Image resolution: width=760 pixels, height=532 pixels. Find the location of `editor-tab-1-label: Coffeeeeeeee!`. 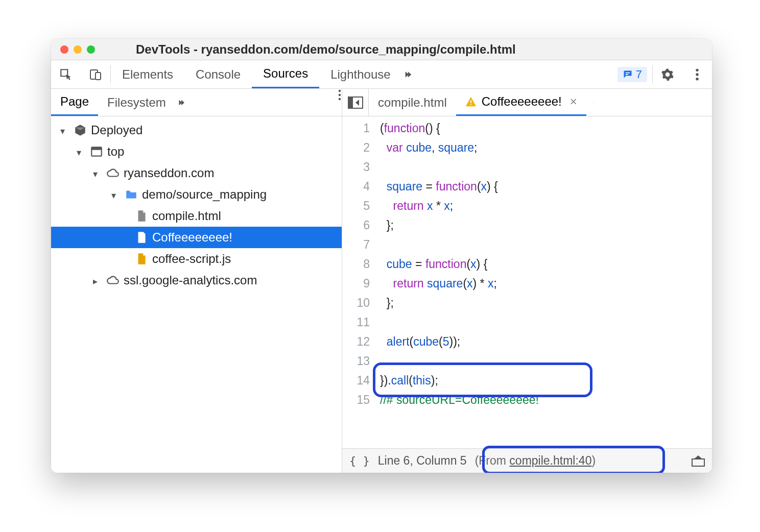

editor-tab-1-label: Coffeeeeeeee! is located at coordinates (522, 102).